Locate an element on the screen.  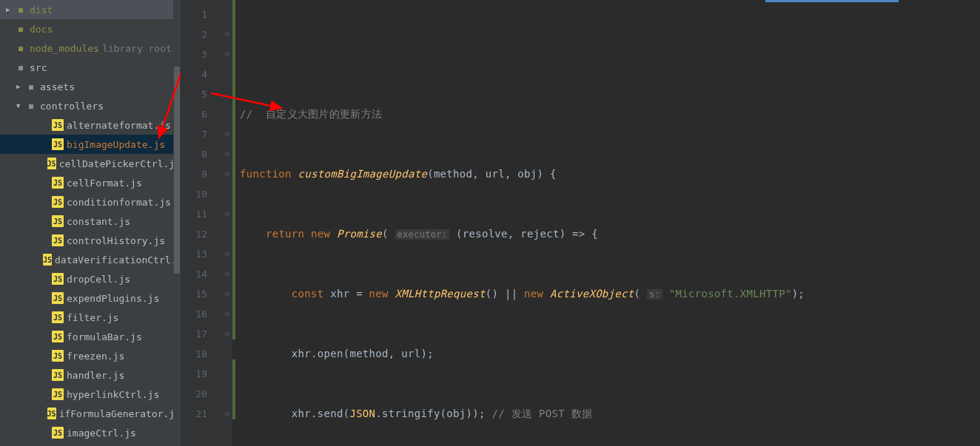
tree-item-sublabel: library root is located at coordinates (137, 49).